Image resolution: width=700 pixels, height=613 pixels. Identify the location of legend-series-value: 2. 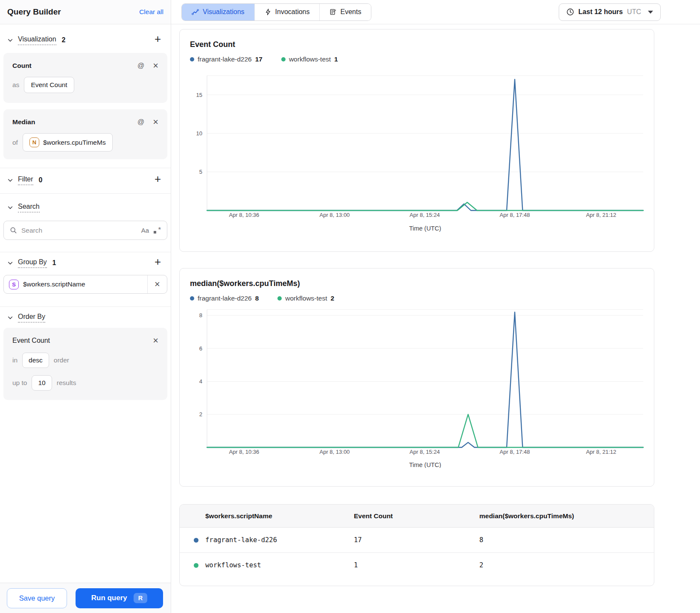
(332, 298).